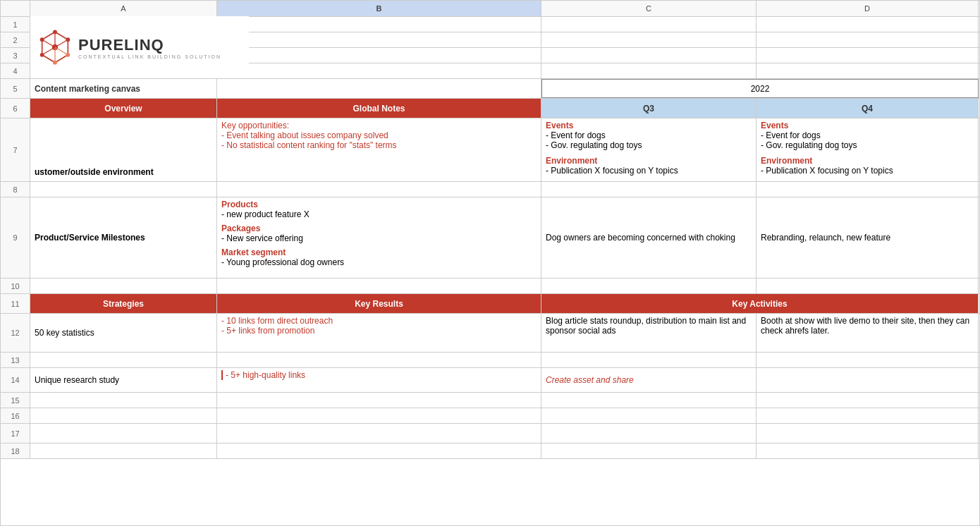 This screenshot has width=980, height=526. Describe the element at coordinates (649, 360) in the screenshot. I see `cell-13c` at that location.